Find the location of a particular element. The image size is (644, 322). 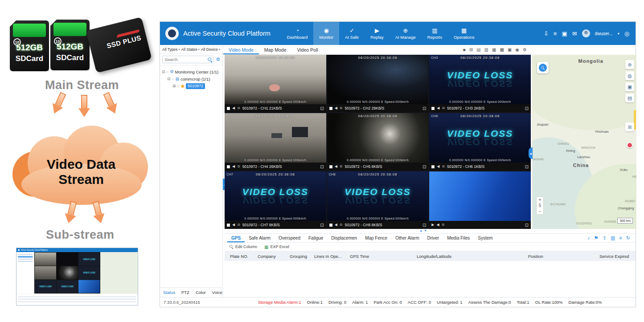

user-name: dwuser... is located at coordinates (604, 34).